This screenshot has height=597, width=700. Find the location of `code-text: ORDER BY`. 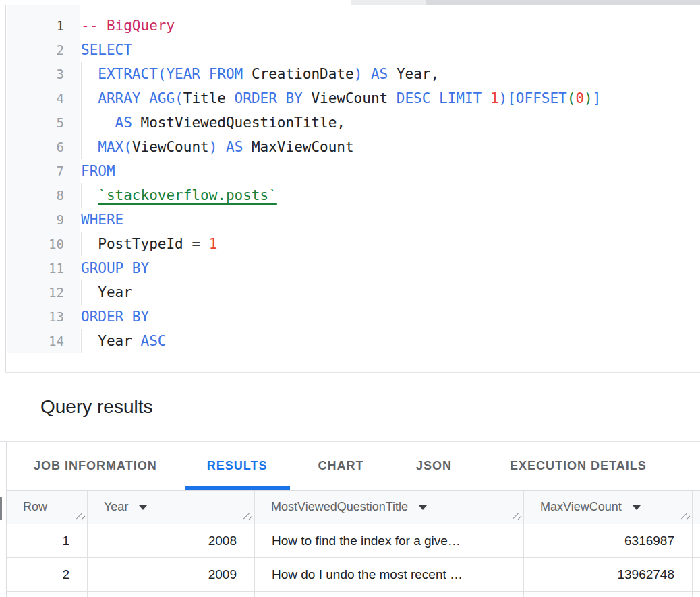

code-text: ORDER BY is located at coordinates (115, 317).